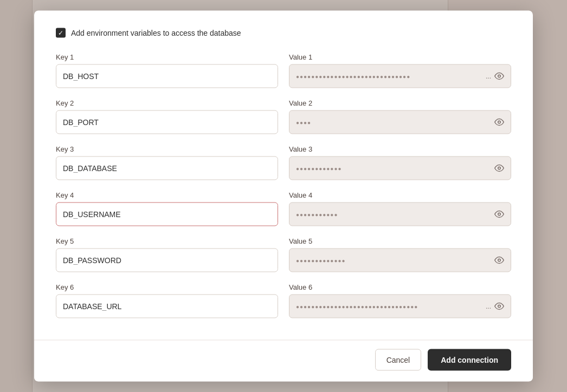 Image resolution: width=567 pixels, height=392 pixels. What do you see at coordinates (395, 214) in the screenshot?
I see `value-dots-4: ●●●●●●●●●●●` at bounding box center [395, 214].